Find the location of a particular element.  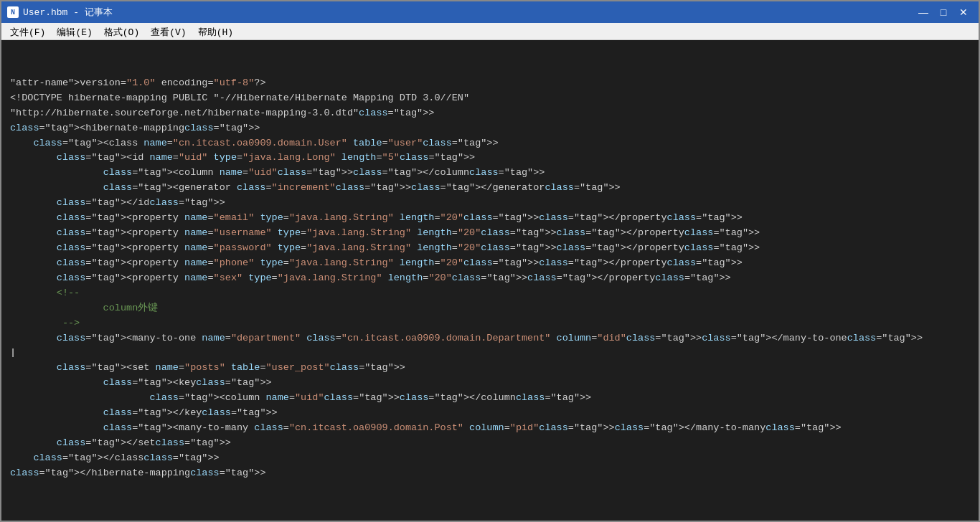

editor-line: class="tag"><property name="sex" type="j… is located at coordinates (490, 278).